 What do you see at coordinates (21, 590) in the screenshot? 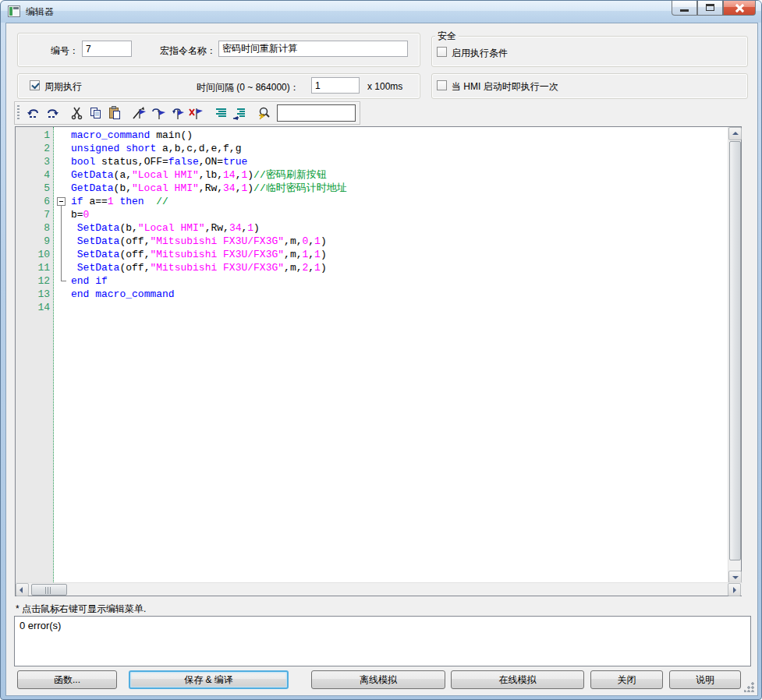
I see `arrow-left-icon` at bounding box center [21, 590].